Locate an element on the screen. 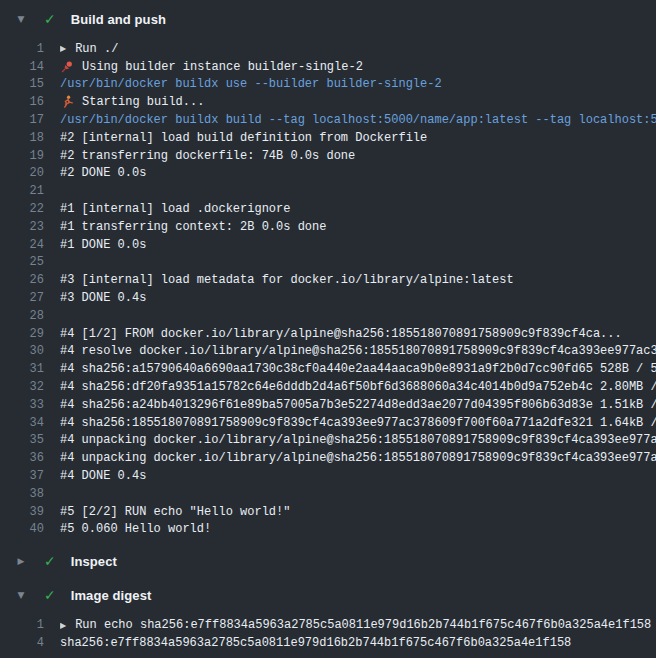  log-content: ▶Run ./ is located at coordinates (358, 49).